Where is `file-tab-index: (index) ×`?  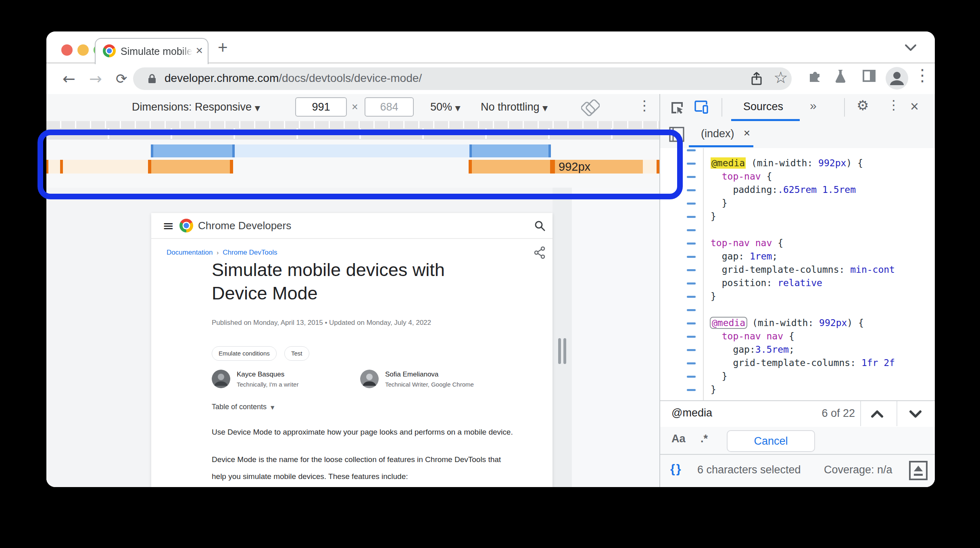 file-tab-index: (index) × is located at coordinates (721, 134).